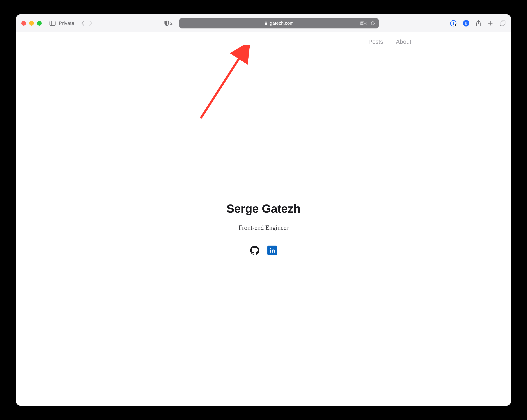 This screenshot has width=527, height=420. What do you see at coordinates (255, 251) in the screenshot?
I see `github-link` at bounding box center [255, 251].